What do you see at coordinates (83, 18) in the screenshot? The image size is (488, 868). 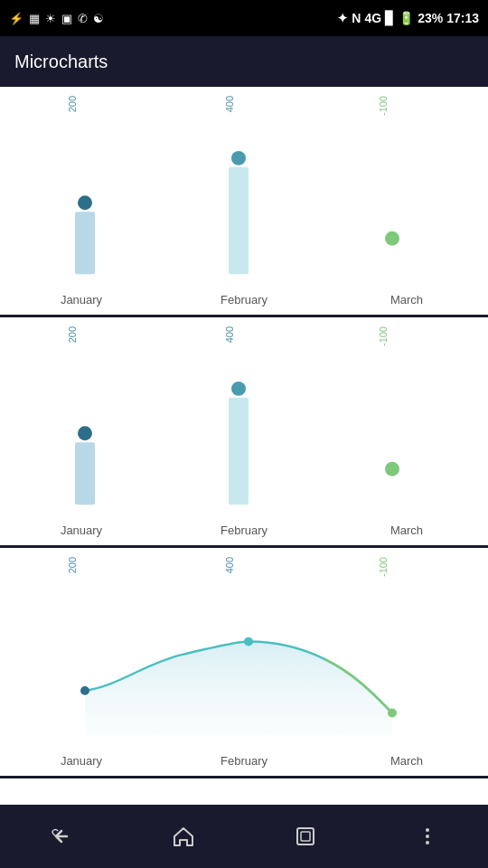 I see `phone-icon: ✆` at bounding box center [83, 18].